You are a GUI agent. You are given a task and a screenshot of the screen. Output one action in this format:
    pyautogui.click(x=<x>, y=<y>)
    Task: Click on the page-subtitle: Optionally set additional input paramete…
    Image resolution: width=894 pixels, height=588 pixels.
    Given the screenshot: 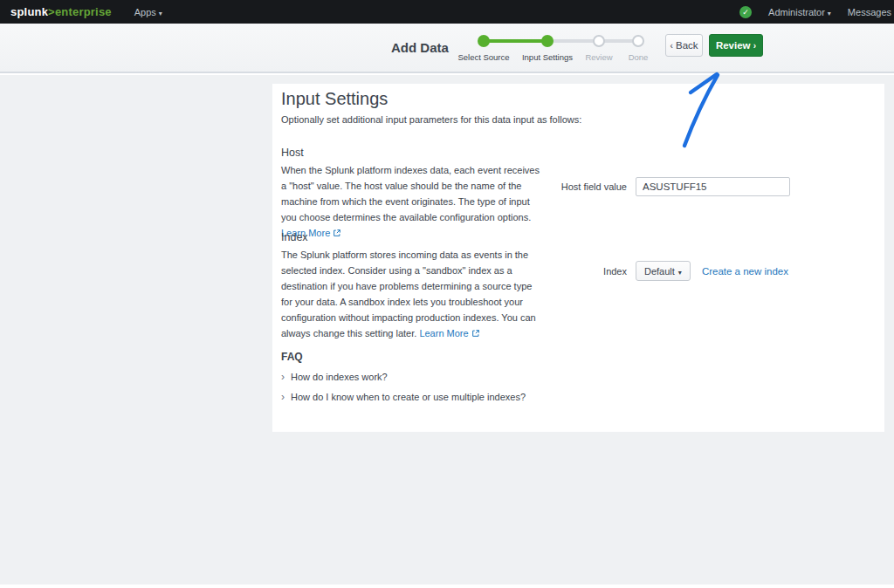 What is the action you would take?
    pyautogui.click(x=431, y=120)
    